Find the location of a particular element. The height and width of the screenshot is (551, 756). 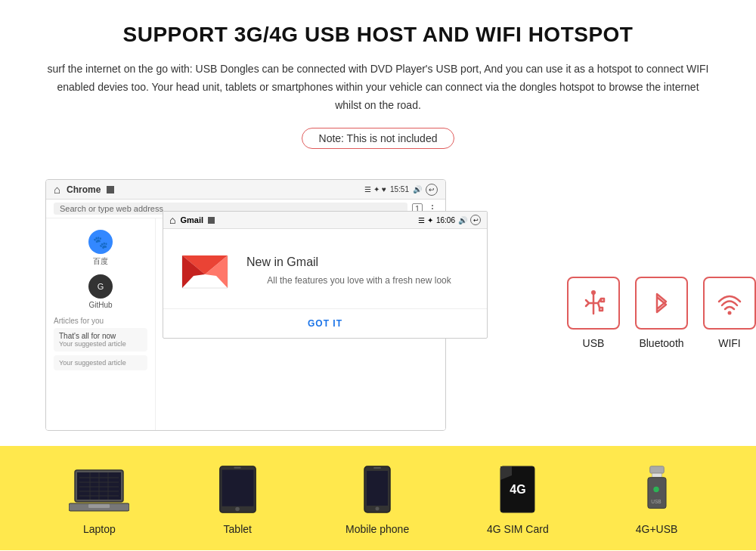

github-app-item: G GitHub is located at coordinates (101, 292).